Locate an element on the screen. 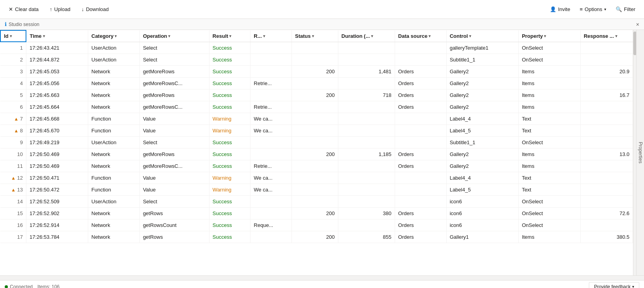 The image size is (644, 288). cell-id: 15 is located at coordinates (13, 213).